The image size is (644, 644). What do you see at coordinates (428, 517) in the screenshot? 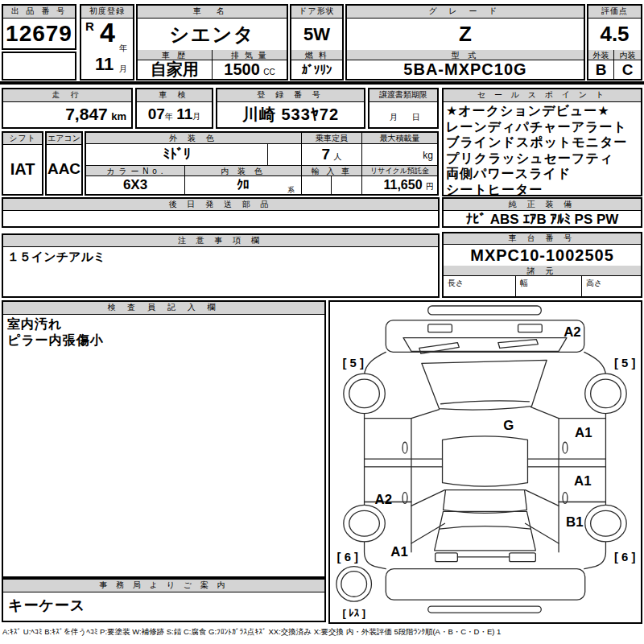
I see `left-quarter-lines` at bounding box center [428, 517].